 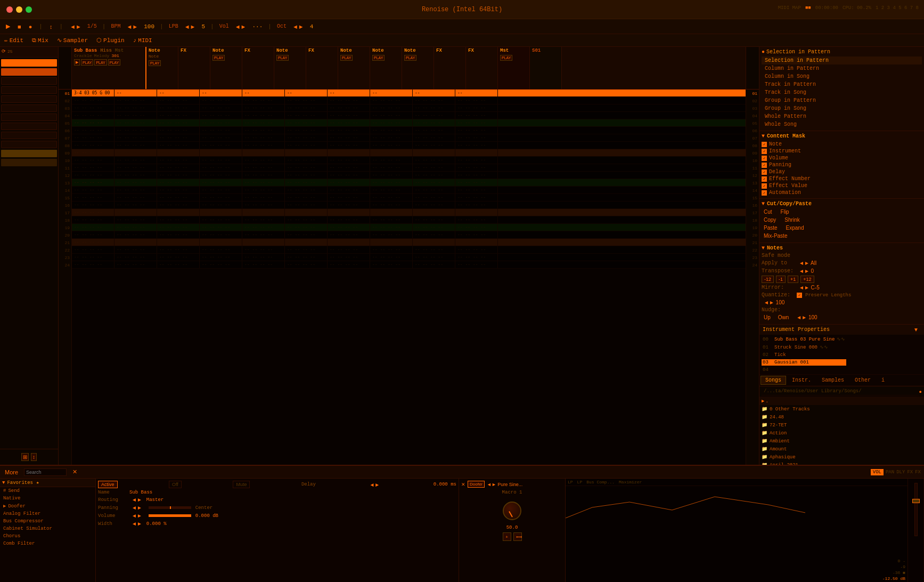 What do you see at coordinates (203, 27) in the screenshot?
I see `lpb-value: 5` at bounding box center [203, 27].